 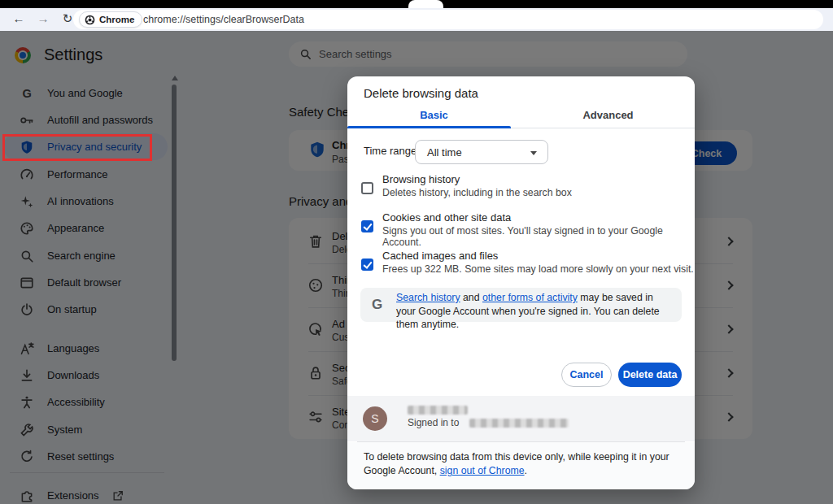 What do you see at coordinates (433, 423) in the screenshot?
I see `signed-in-text: Signed in to` at bounding box center [433, 423].